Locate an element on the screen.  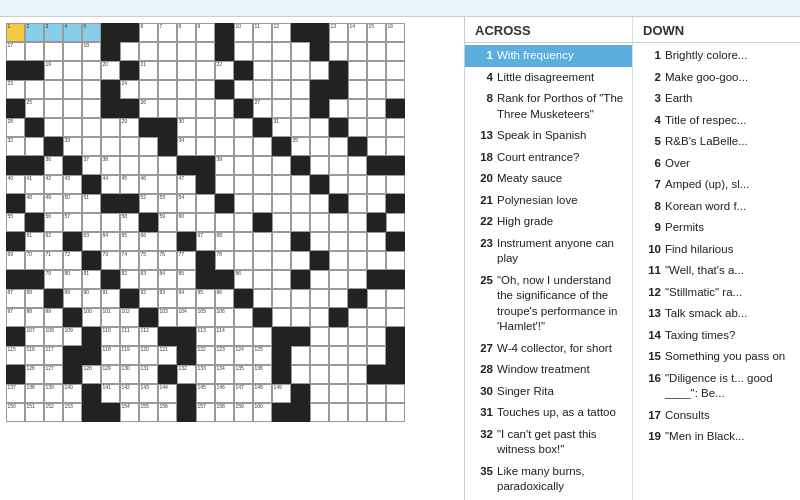
cell-8-2: 42 is located at coordinates (54, 184).